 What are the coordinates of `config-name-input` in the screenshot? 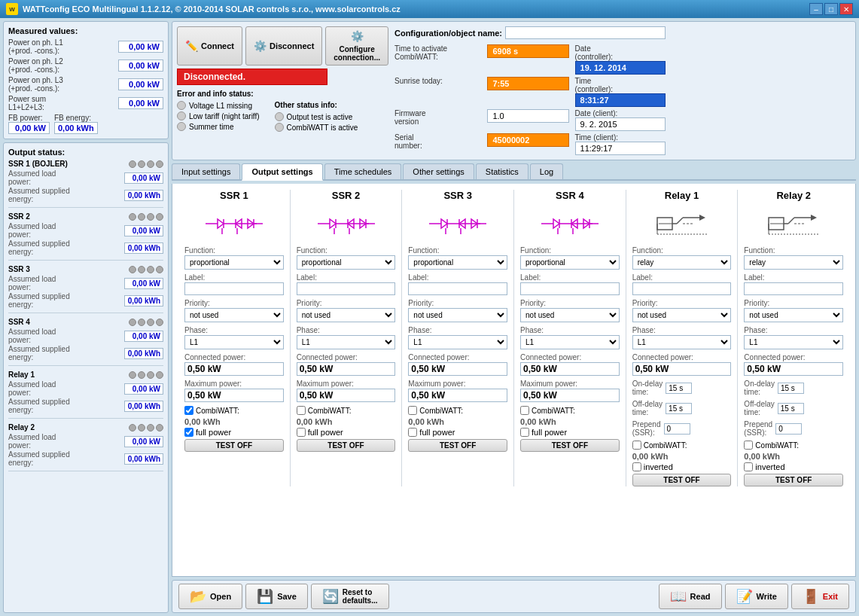 It's located at (586, 33).